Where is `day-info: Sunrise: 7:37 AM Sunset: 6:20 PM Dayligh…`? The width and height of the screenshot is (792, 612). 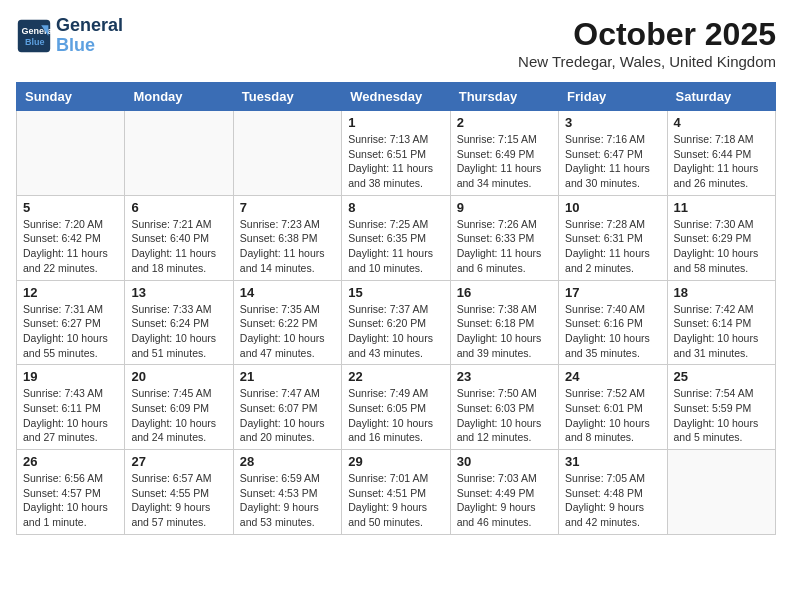 day-info: Sunrise: 7:37 AM Sunset: 6:20 PM Dayligh… is located at coordinates (396, 332).